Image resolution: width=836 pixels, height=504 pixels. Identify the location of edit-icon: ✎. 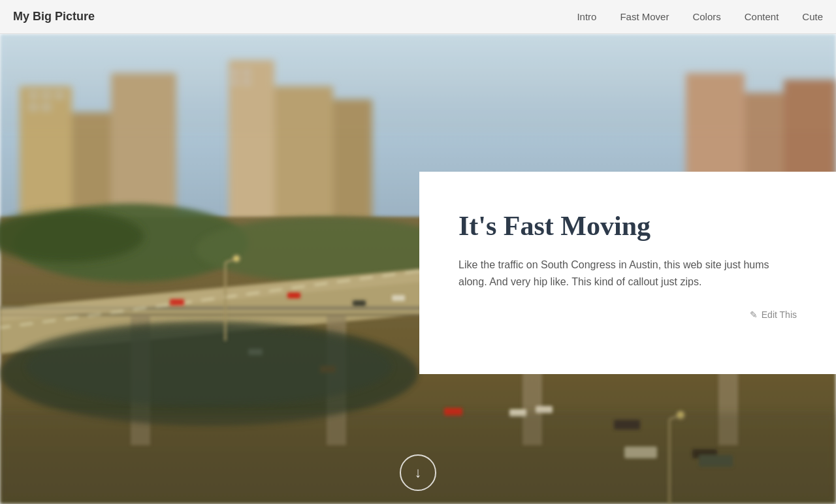
(754, 315).